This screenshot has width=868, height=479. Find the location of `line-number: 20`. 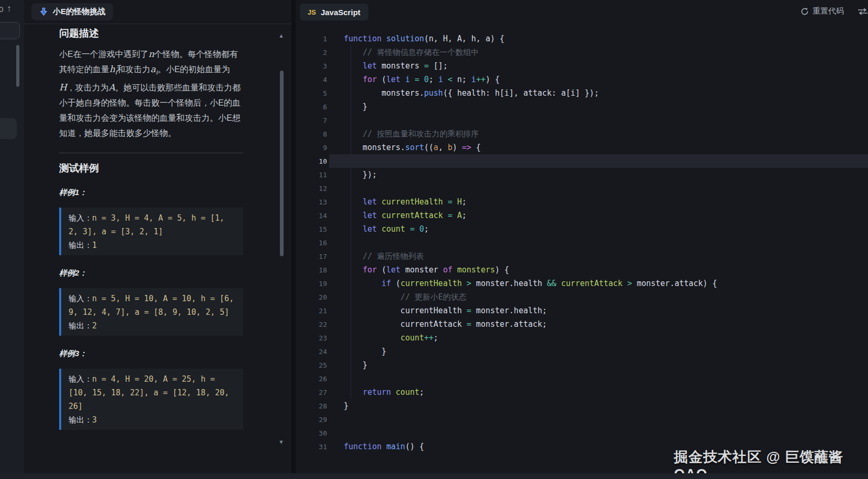

line-number: 20 is located at coordinates (311, 297).